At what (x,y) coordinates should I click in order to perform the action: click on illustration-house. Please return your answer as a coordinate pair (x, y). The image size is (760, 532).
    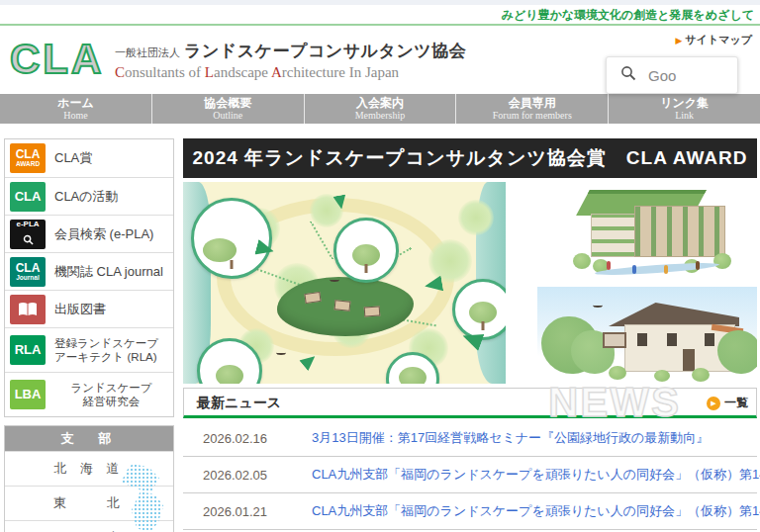
    Looking at the image, I should click on (647, 335).